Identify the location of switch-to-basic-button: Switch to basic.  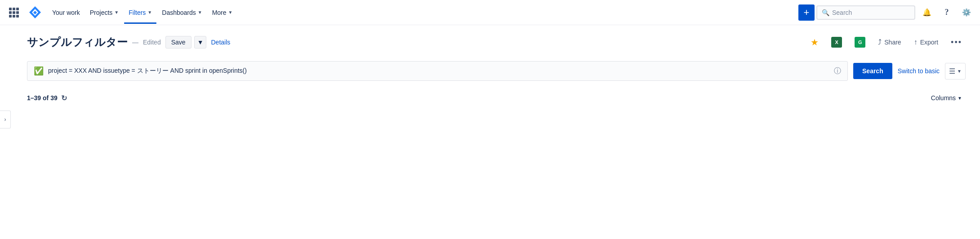
(919, 71).